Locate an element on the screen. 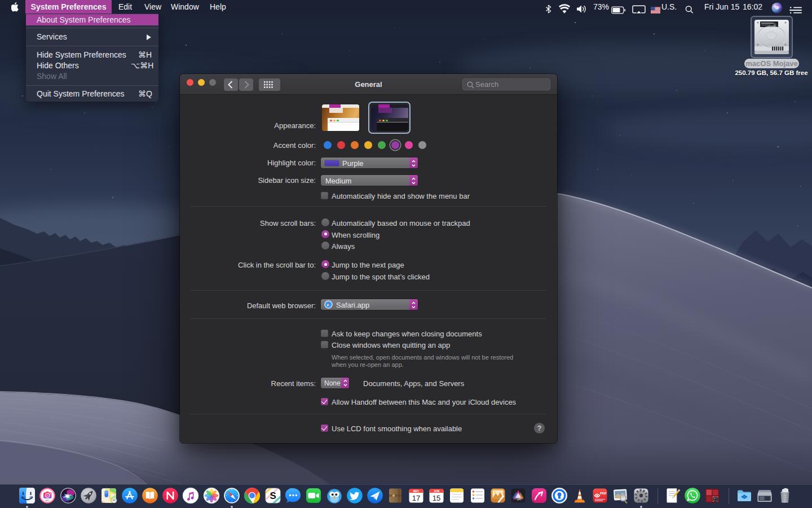 This screenshot has width=812, height=508. svg-text: JUN is located at coordinates (436, 491).